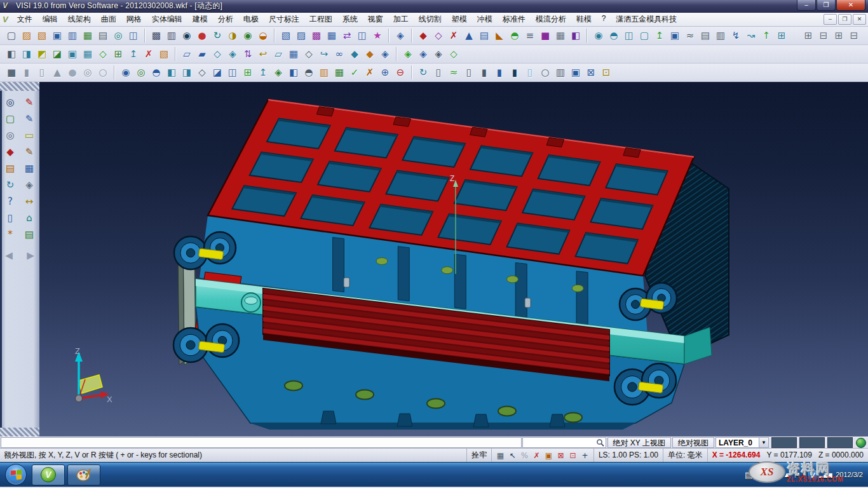  What do you see at coordinates (774, 475) in the screenshot?
I see `window-stack-icon: ❏` at bounding box center [774, 475].